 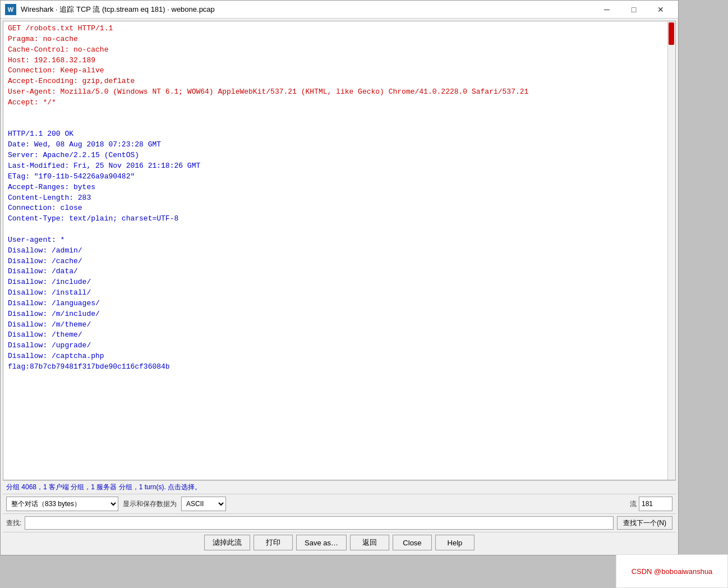 I want to click on close-stream-button: Close, so click(x=412, y=543).